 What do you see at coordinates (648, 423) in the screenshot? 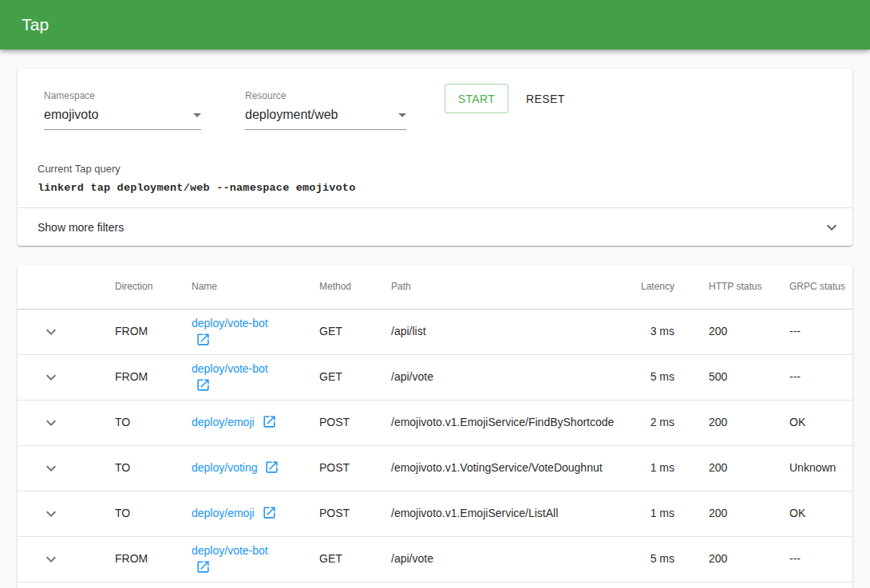
I see `latency-cell: 2 ms` at bounding box center [648, 423].